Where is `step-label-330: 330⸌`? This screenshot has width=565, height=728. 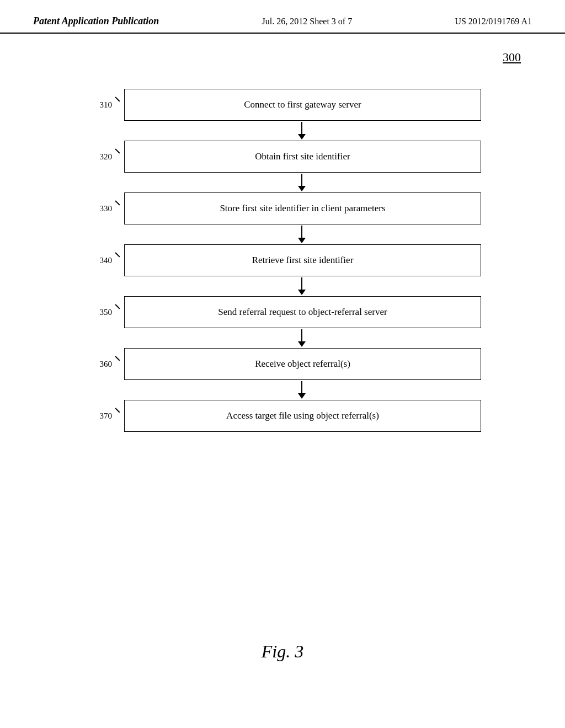
step-label-330: 330⸌ is located at coordinates (102, 208).